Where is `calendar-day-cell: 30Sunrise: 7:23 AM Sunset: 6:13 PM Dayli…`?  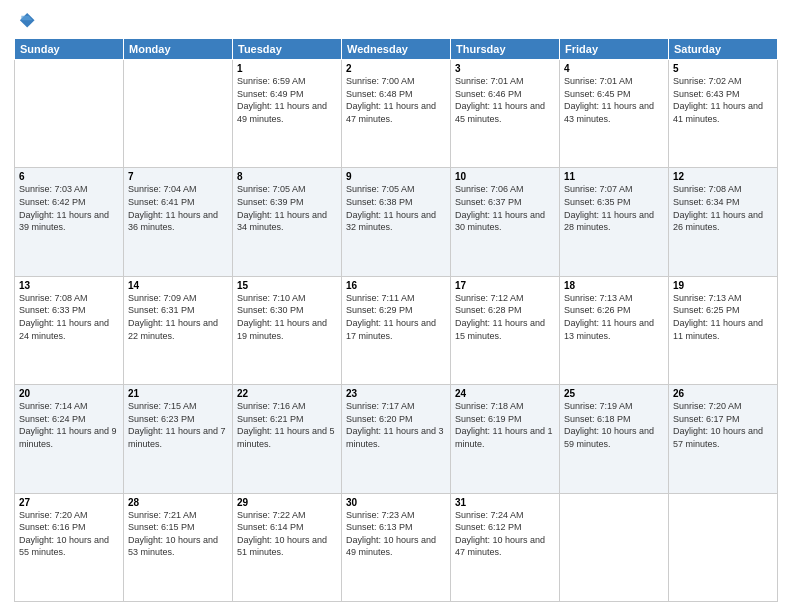
calendar-day-cell: 30Sunrise: 7:23 AM Sunset: 6:13 PM Dayli… is located at coordinates (396, 547).